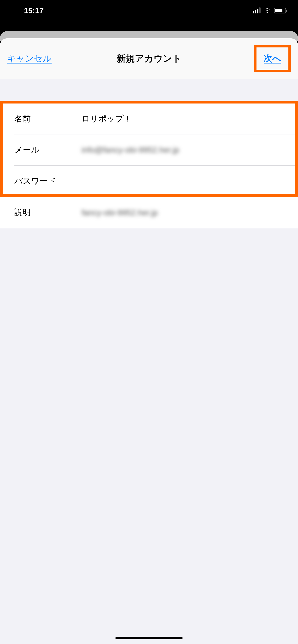  Describe the element at coordinates (185, 212) in the screenshot. I see `description-field` at that location.